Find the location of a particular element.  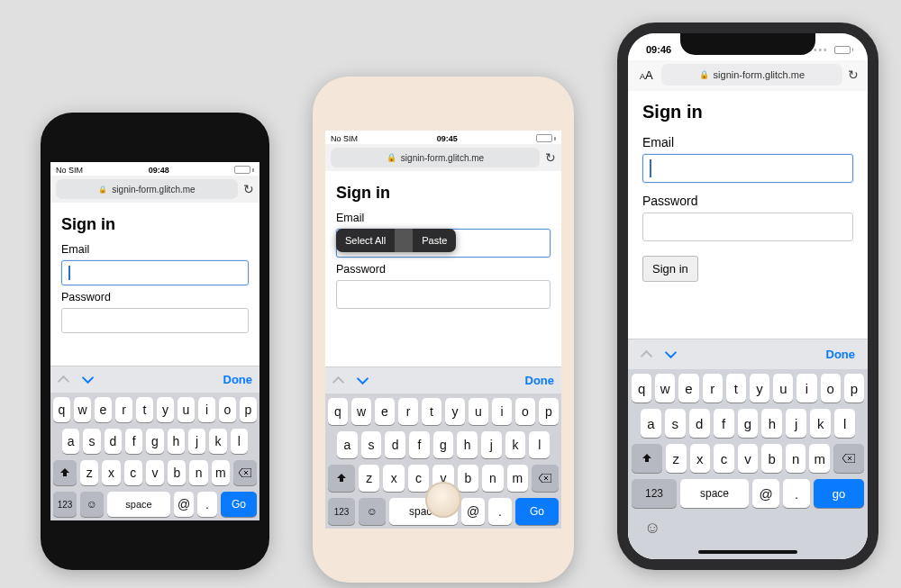

select-all-button: Select All is located at coordinates (366, 240).